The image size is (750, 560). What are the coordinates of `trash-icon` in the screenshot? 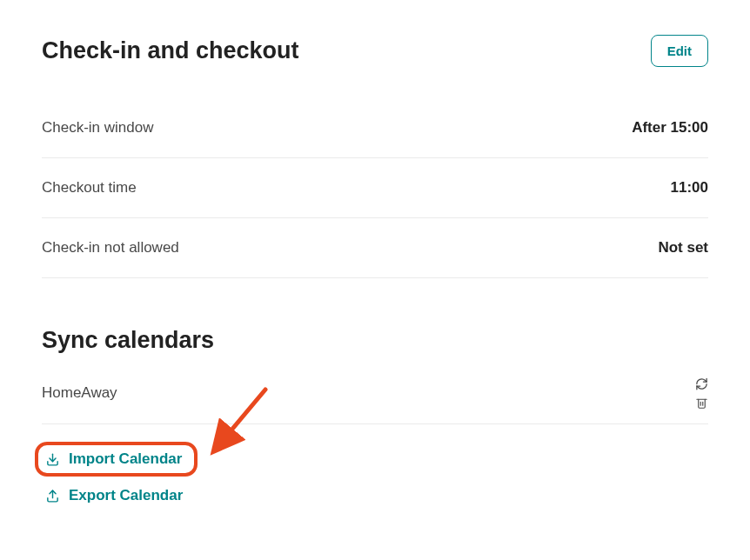 It's located at (701, 403).